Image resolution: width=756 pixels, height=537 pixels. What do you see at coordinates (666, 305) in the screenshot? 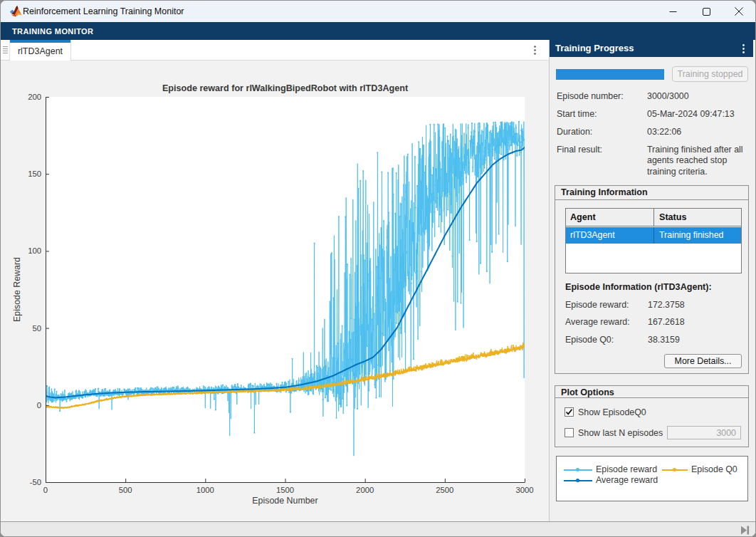
I see `stat-value: 172.3758` at bounding box center [666, 305].